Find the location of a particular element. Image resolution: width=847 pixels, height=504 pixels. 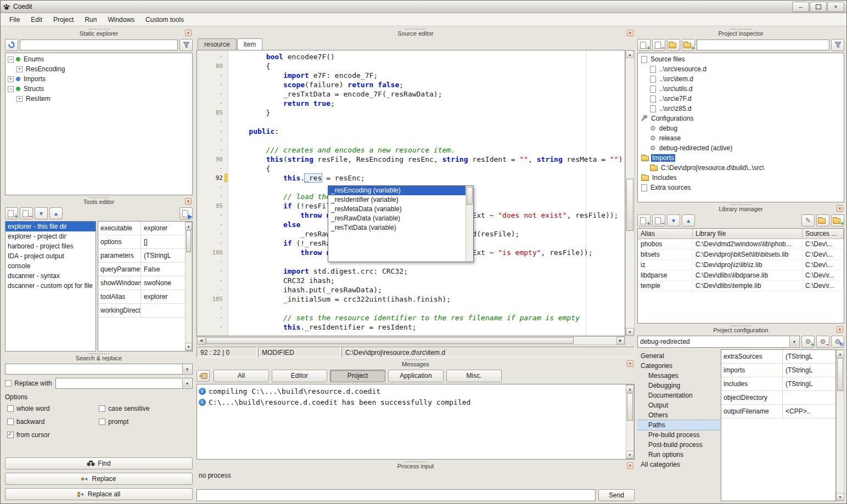

library-column-header: Library file is located at coordinates (748, 234).